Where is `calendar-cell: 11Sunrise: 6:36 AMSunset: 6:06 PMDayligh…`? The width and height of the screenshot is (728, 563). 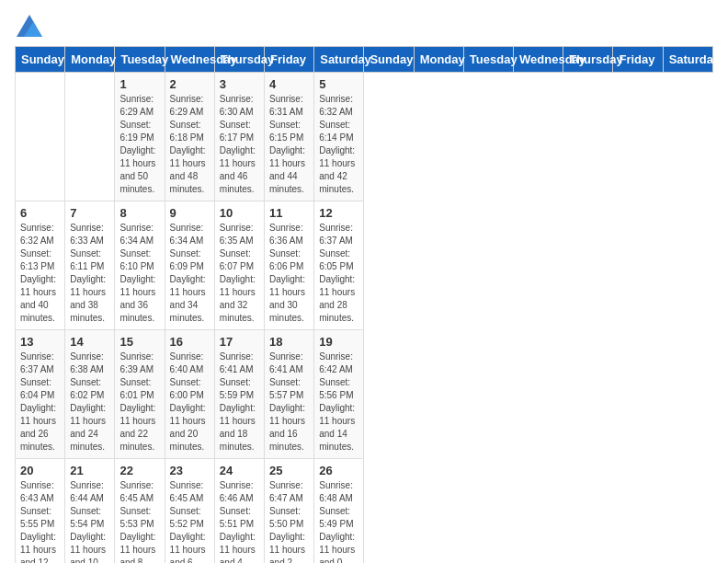 calendar-cell: 11Sunrise: 6:36 AMSunset: 6:06 PMDayligh… is located at coordinates (290, 266).